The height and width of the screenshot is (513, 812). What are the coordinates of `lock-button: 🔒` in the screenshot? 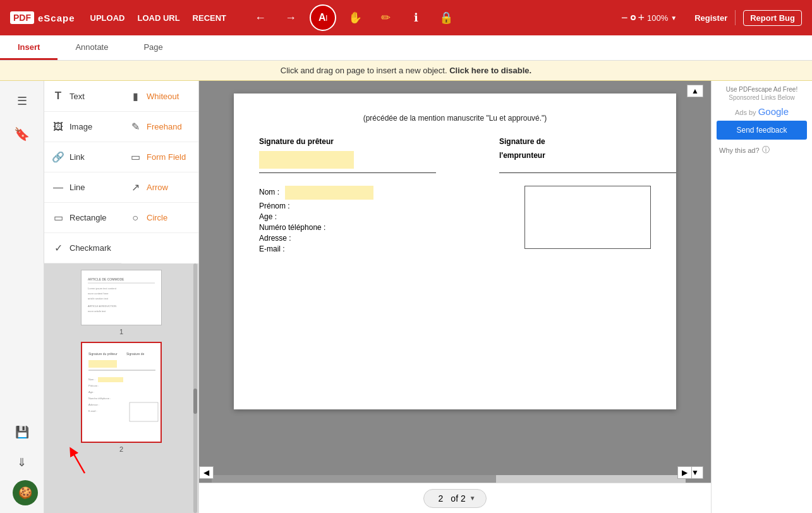 It's located at (446, 18).